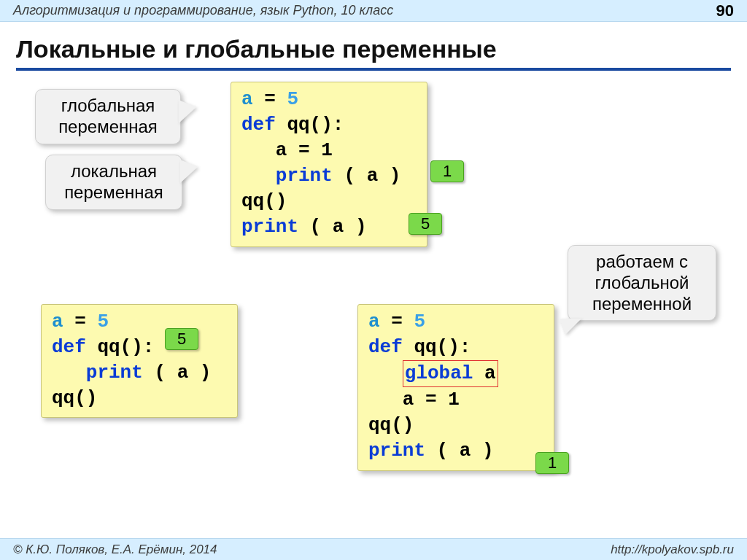 Image resolution: width=747 pixels, height=560 pixels. What do you see at coordinates (725, 11) in the screenshot?
I see `page-number: 90` at bounding box center [725, 11].